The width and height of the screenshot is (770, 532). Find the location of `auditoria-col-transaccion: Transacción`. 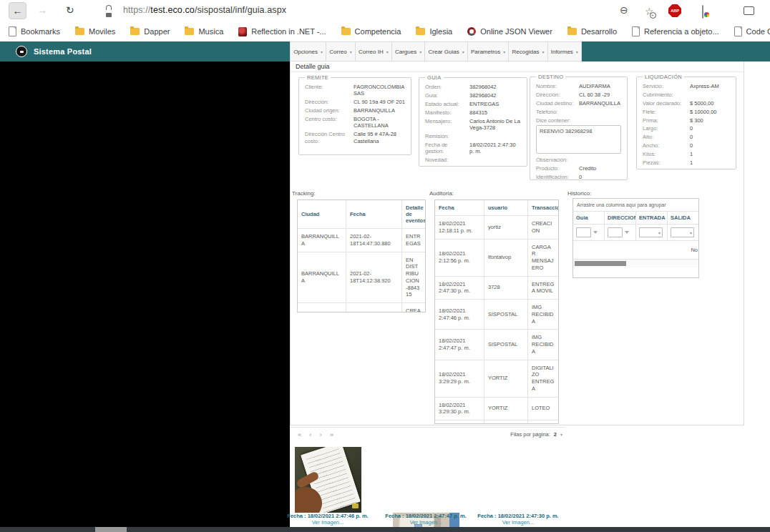

auditoria-col-transaccion: Transacción is located at coordinates (544, 208).